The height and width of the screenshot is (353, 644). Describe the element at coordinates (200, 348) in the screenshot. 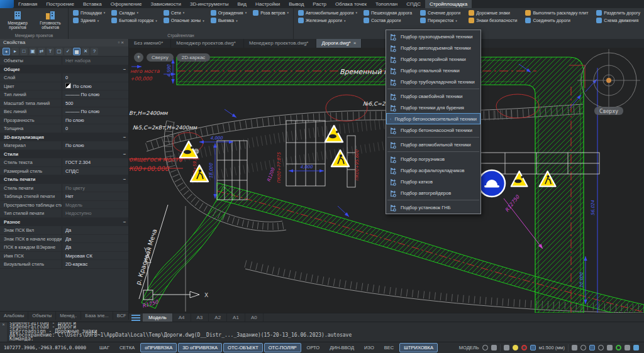

I see `status-toggle: 3D оПРИВЯЗКА` at that location.